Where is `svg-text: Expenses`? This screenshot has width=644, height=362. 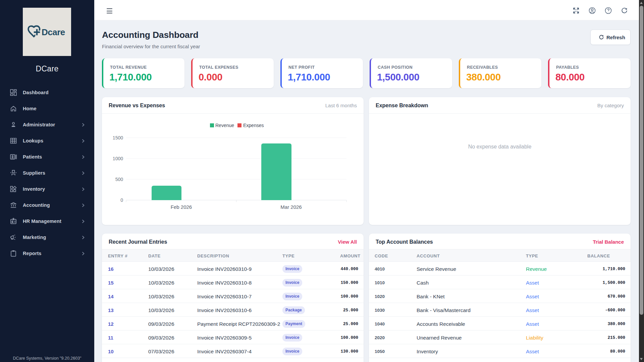 svg-text: Expenses is located at coordinates (254, 125).